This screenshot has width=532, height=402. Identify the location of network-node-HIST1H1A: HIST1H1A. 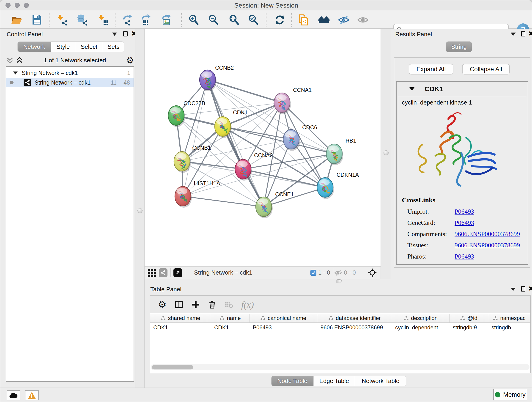
(197, 194).